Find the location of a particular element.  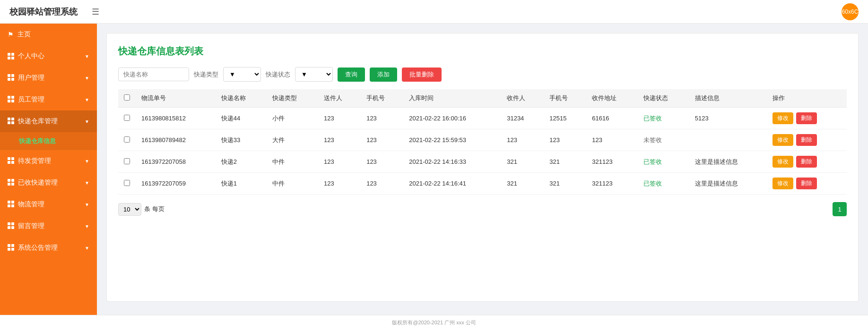

per-page-select: 10 20 50 is located at coordinates (130, 210).